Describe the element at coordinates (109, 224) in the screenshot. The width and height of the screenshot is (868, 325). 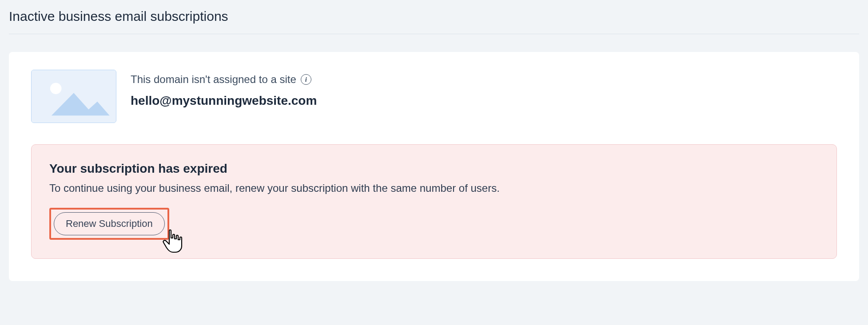
I see `renew-button-highlight: Renew Subscription` at that location.